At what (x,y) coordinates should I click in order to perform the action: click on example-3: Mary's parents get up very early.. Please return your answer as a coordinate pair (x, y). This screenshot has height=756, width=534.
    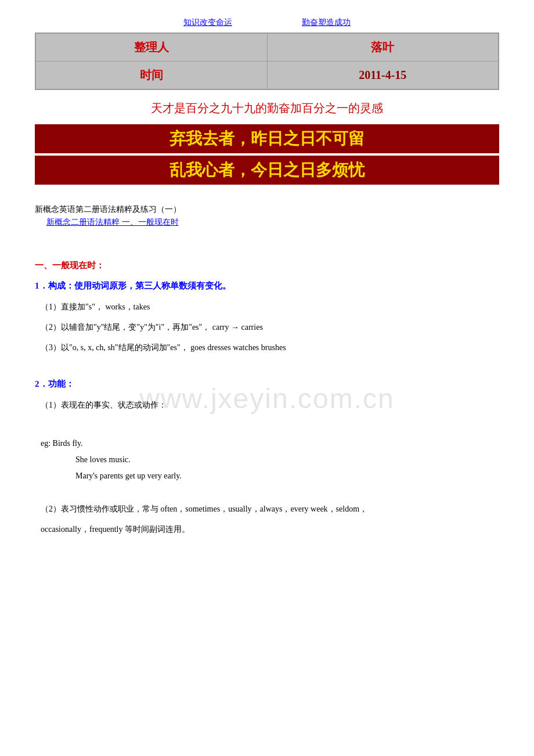
    Looking at the image, I should click on (270, 476).